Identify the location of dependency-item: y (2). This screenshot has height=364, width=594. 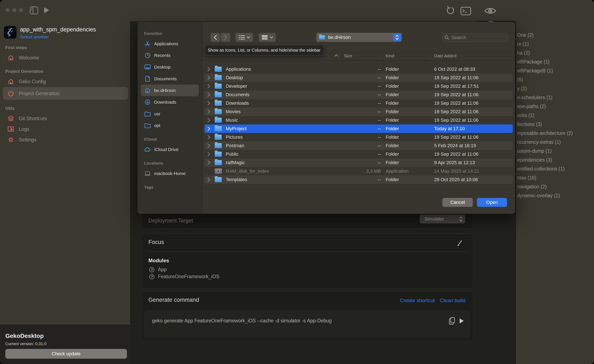
(555, 89).